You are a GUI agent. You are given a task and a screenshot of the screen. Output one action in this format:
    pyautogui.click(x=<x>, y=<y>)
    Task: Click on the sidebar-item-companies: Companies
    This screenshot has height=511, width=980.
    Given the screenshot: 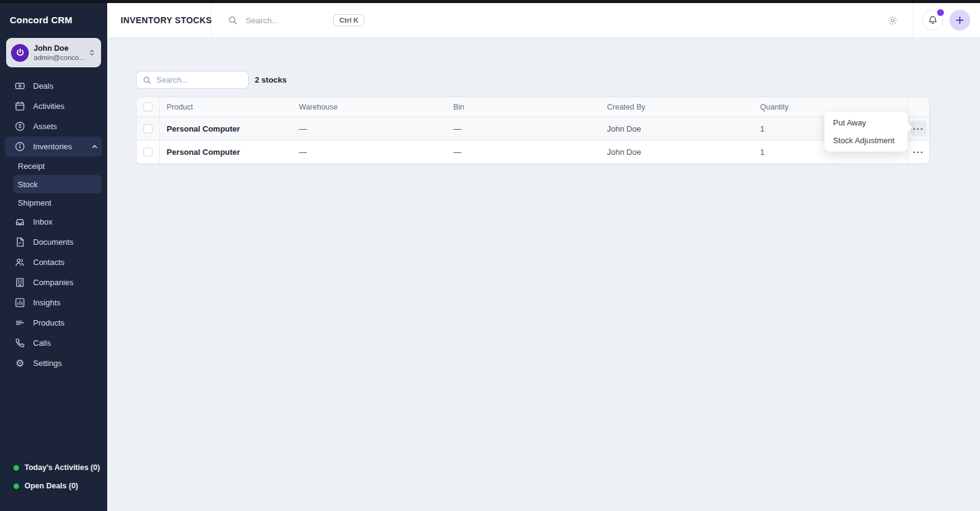 What is the action you would take?
    pyautogui.click(x=54, y=283)
    